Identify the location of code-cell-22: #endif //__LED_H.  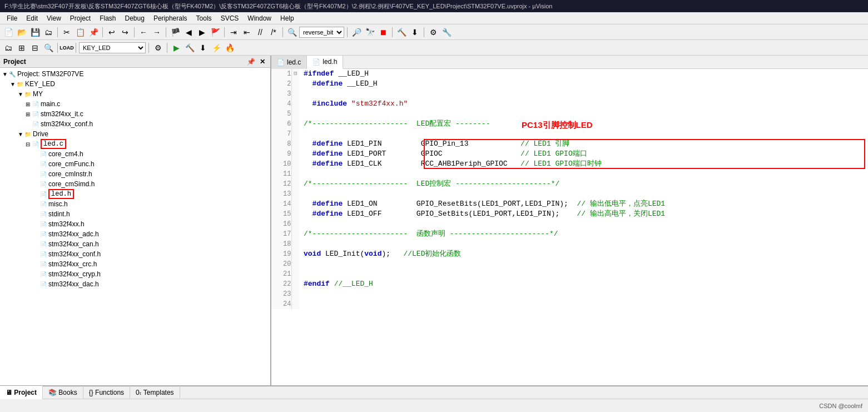
(584, 284).